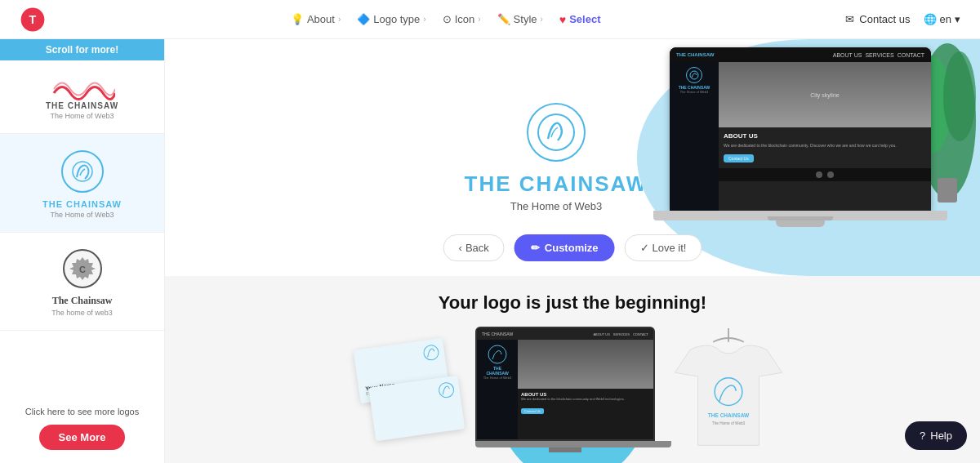 This screenshot has width=980, height=463. I want to click on nav-right: ✉ Contact us 🌐 en ▾, so click(903, 20).